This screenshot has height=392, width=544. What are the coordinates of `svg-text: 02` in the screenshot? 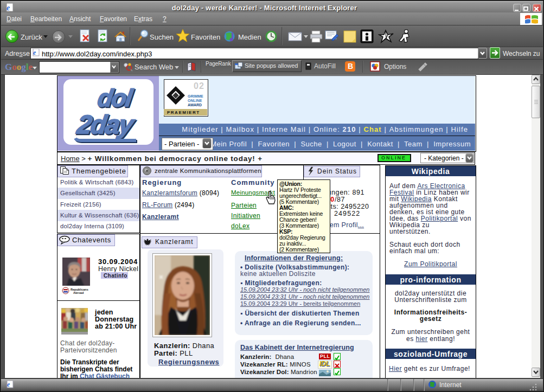 It's located at (199, 86).